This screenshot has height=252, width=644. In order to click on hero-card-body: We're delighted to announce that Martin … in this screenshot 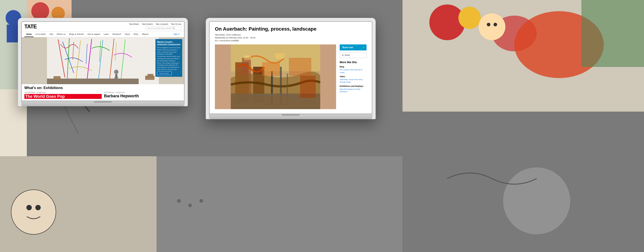, I will do `click(169, 59)`.